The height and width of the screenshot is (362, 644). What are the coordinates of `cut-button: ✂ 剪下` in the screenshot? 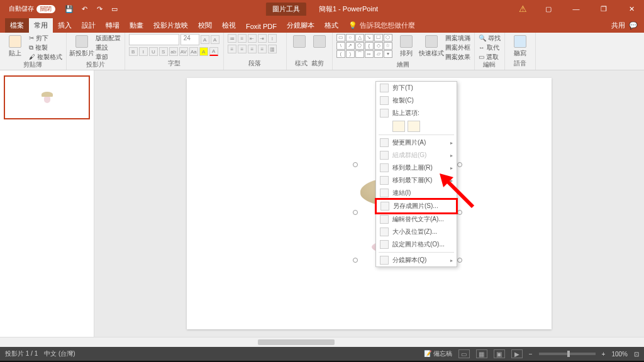 It's located at (45, 38).